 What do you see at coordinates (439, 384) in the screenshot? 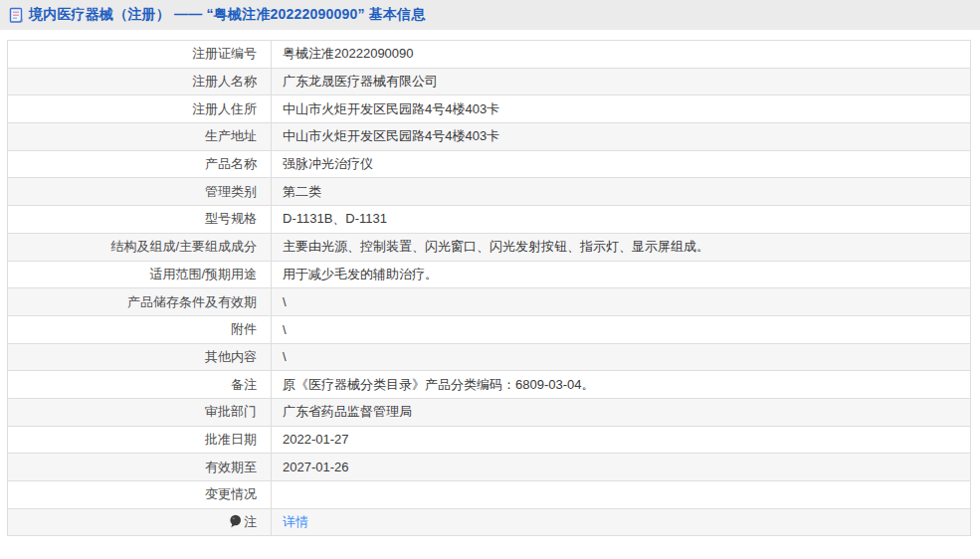
I see `field-value-text: 原《医疗器械分类目录》产品分类编码：6809-03-04。` at bounding box center [439, 384].